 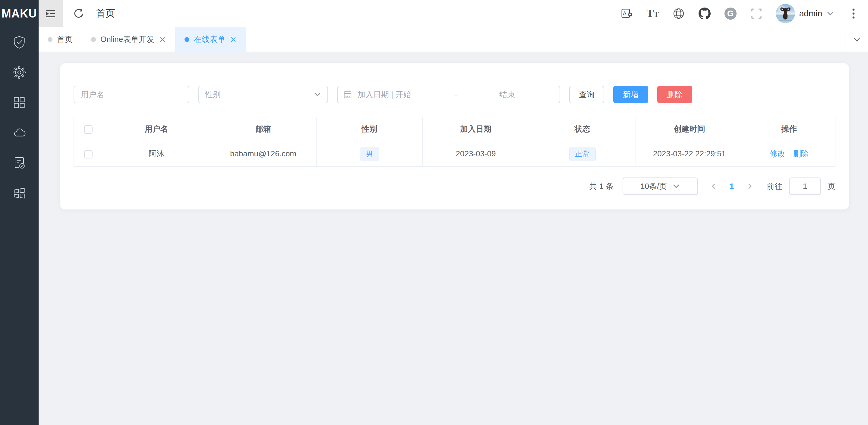 I want to click on cell-email: babamu@126.com, so click(x=264, y=154).